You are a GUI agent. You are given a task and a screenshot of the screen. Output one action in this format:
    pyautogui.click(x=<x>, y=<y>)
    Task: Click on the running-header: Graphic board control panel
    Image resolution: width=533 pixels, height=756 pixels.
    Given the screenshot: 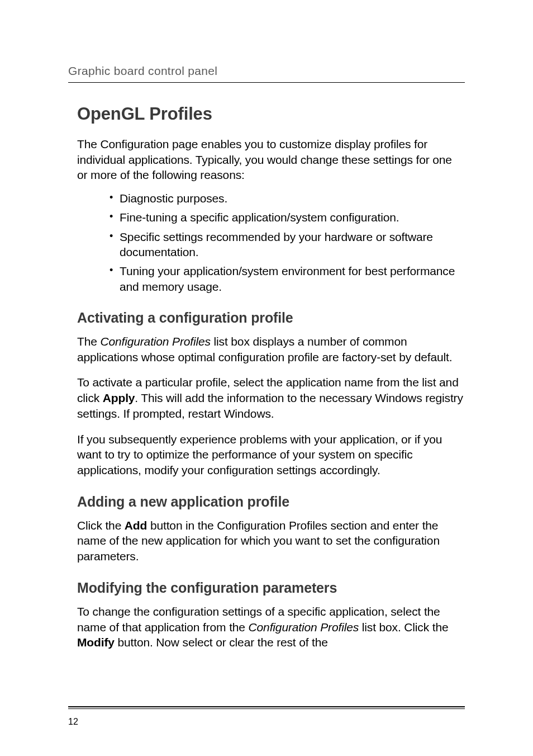 What is the action you would take?
    pyautogui.click(x=266, y=71)
    